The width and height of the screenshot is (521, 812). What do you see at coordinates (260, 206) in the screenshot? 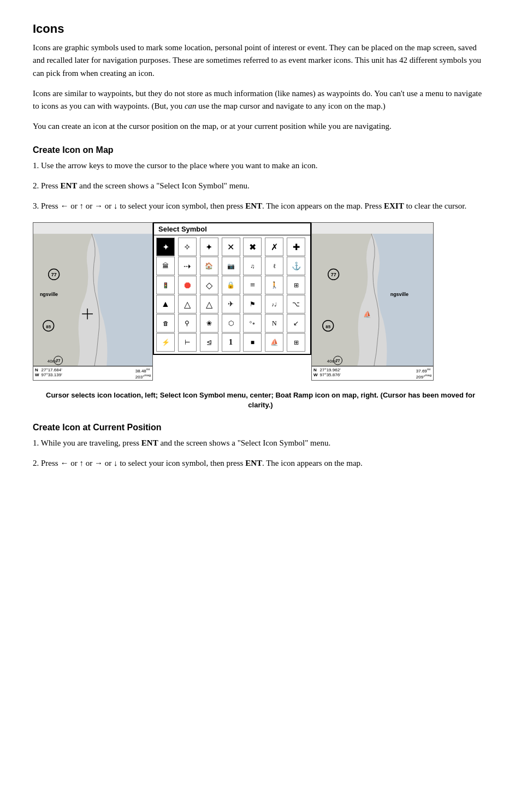
I see `step-3: 3. Press ← or ↑ or → or ↓ to select your…` at bounding box center [260, 206].